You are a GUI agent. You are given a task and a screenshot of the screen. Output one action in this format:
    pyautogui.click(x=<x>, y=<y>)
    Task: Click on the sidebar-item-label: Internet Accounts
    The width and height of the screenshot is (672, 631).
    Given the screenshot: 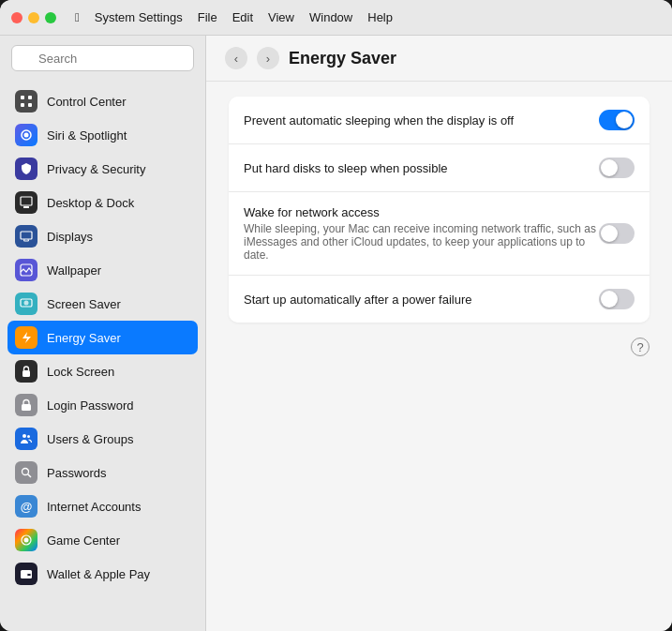 What is the action you would take?
    pyautogui.click(x=94, y=506)
    